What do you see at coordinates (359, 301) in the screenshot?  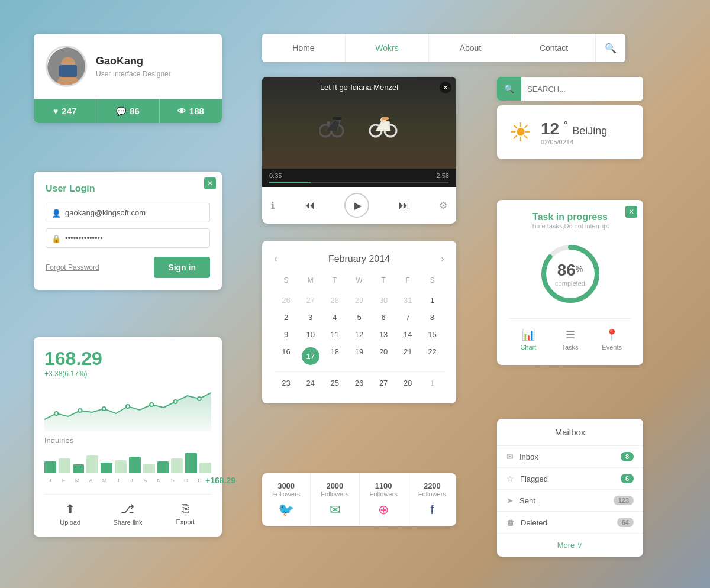 I see `calendar-day: 29` at bounding box center [359, 301].